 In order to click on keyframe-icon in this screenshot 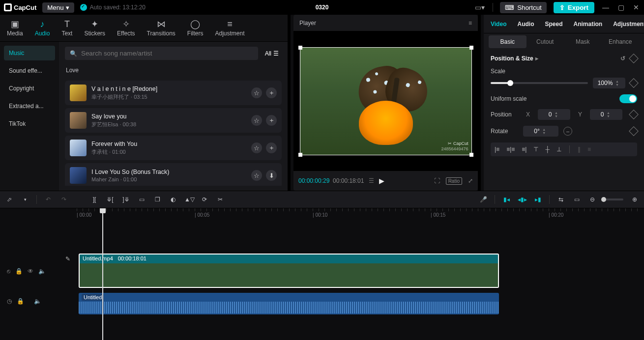, I will do `click(634, 58)`.